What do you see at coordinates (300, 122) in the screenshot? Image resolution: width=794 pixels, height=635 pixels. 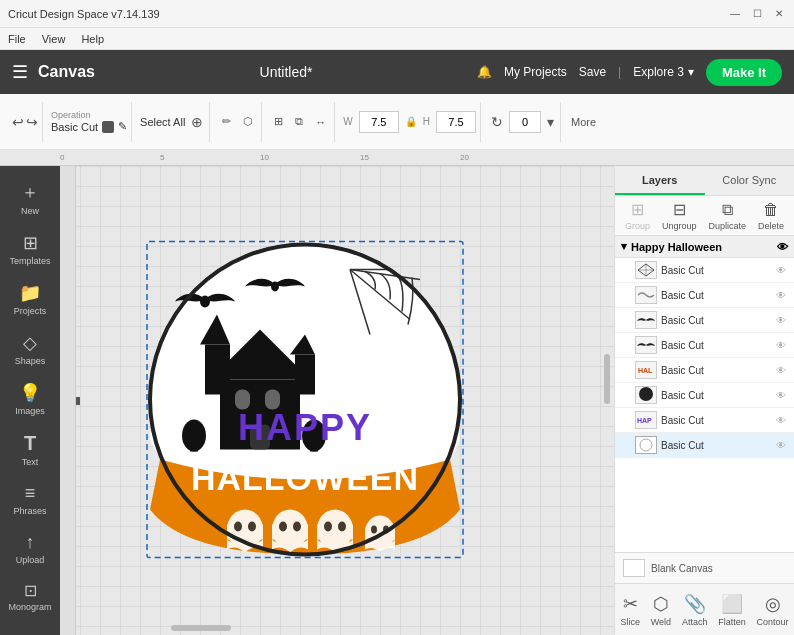 I see `toolbar-align-group: ⊞ ⧉ ↔` at bounding box center [300, 122].